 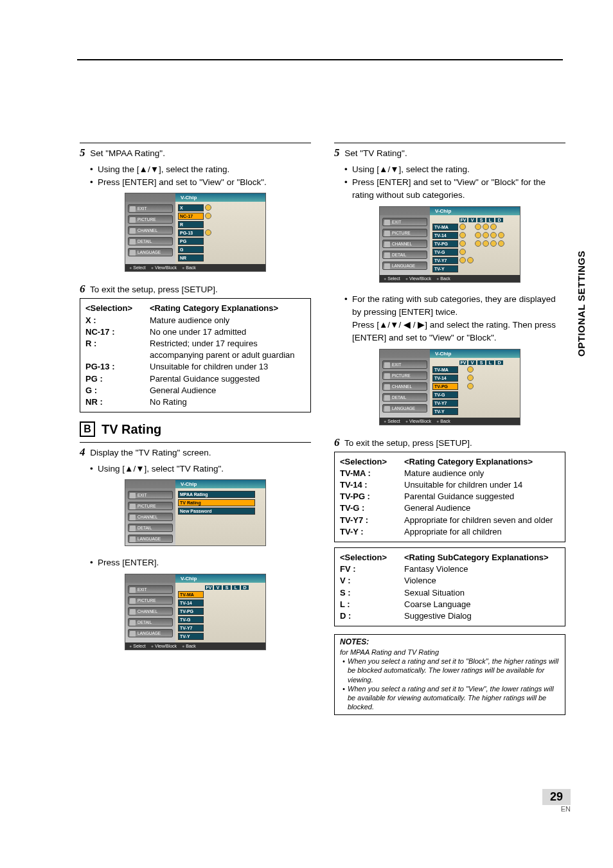 I want to click on step-5: 5 Set "TV Rating"., so click(x=450, y=153).